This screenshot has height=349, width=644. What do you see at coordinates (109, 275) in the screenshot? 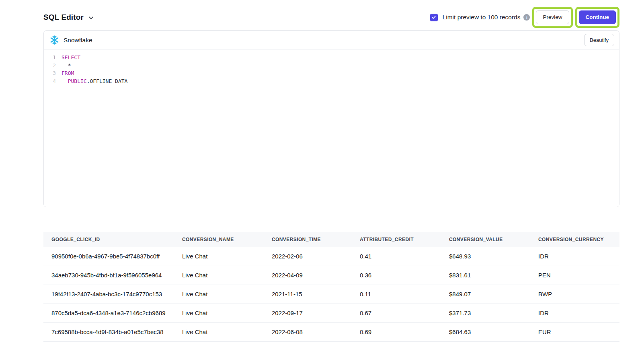
I see `table-cell: 34aeb730-945b-4fbd-bf1a-9f596055e964` at bounding box center [109, 275].